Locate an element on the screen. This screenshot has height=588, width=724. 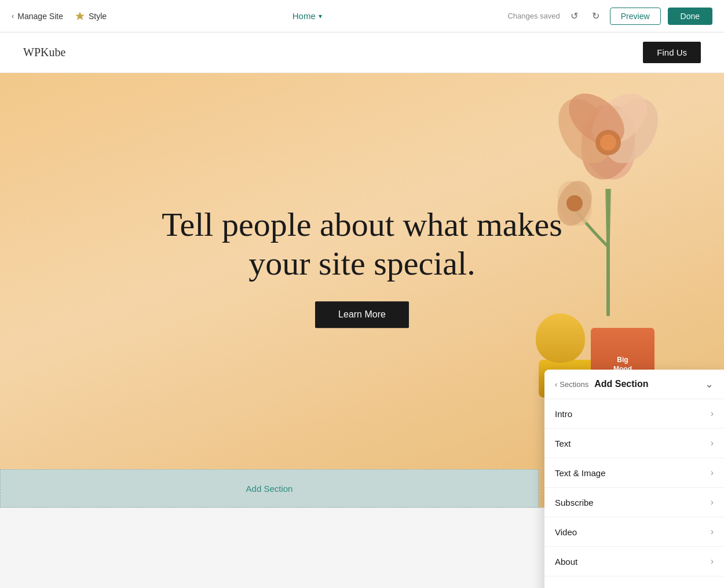
chevron-left-icon: ‹ is located at coordinates (13, 16).